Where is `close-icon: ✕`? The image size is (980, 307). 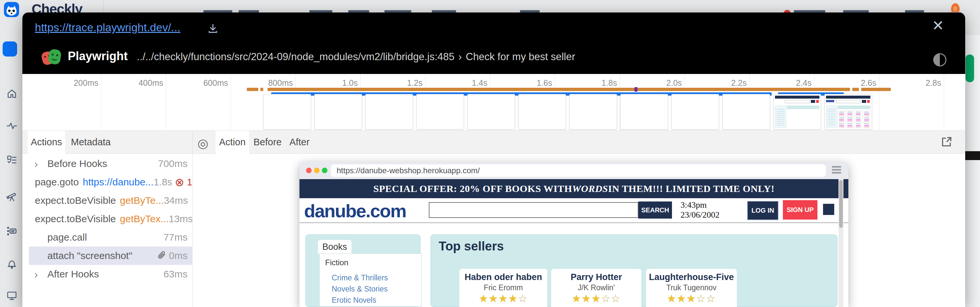 close-icon: ✕ is located at coordinates (938, 25).